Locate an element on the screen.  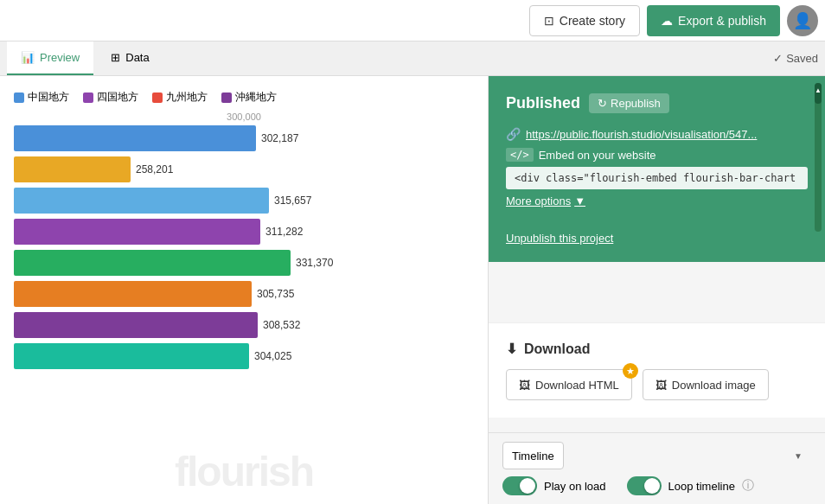
check-icon: ✓ is located at coordinates (778, 59).